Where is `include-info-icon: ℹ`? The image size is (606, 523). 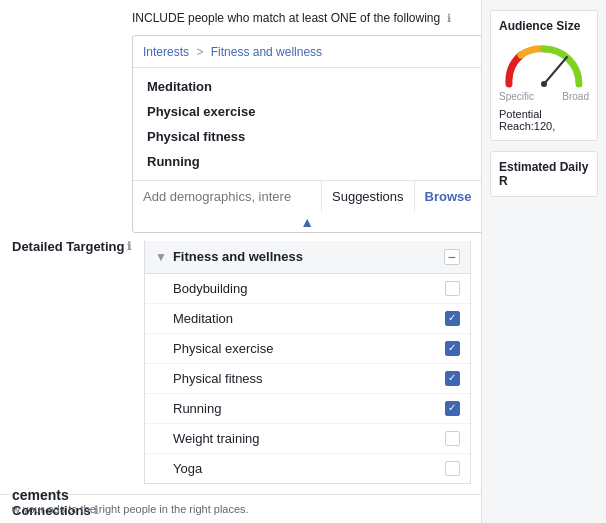
include-info-icon: ℹ is located at coordinates (449, 18).